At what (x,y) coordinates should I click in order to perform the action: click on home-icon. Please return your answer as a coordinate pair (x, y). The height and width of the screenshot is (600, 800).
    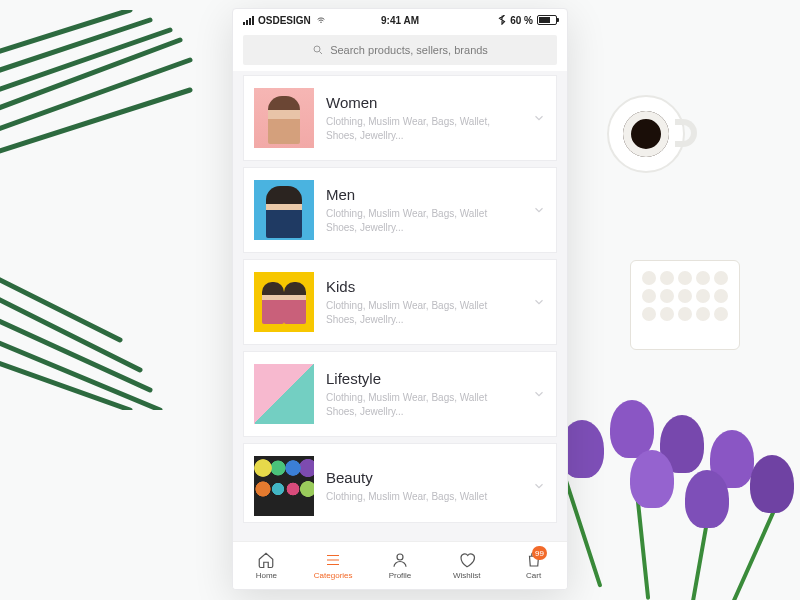
    Looking at the image, I should click on (266, 560).